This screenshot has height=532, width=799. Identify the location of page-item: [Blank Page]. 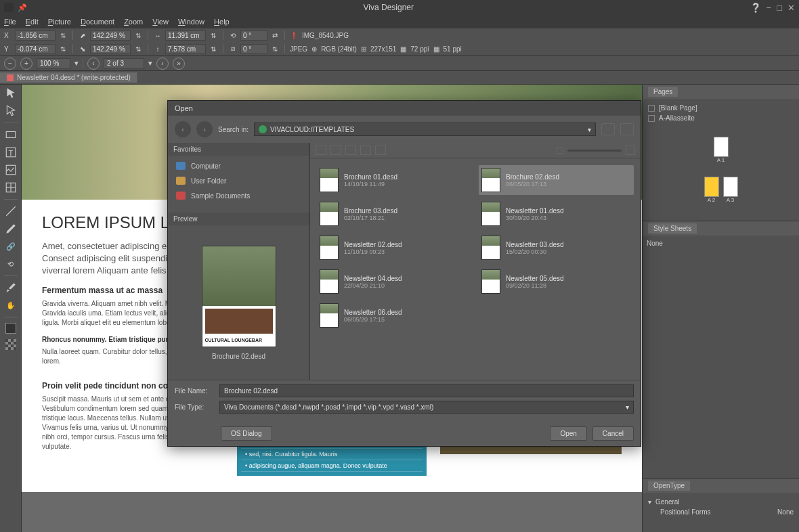
(720, 108).